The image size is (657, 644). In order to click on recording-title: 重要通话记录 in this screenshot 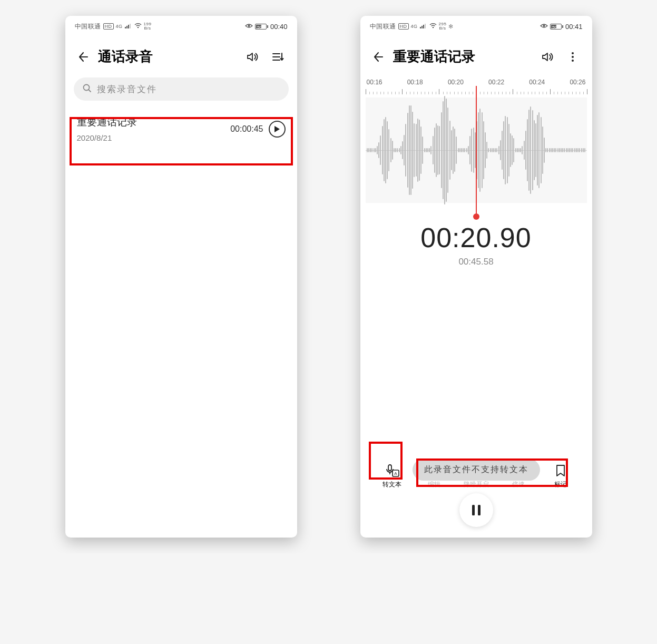, I will do `click(154, 122)`.